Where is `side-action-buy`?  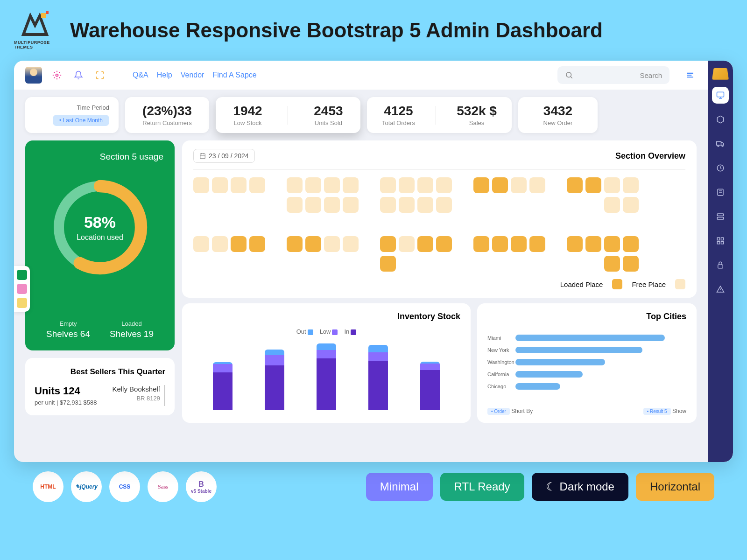
side-action-buy is located at coordinates (22, 275).